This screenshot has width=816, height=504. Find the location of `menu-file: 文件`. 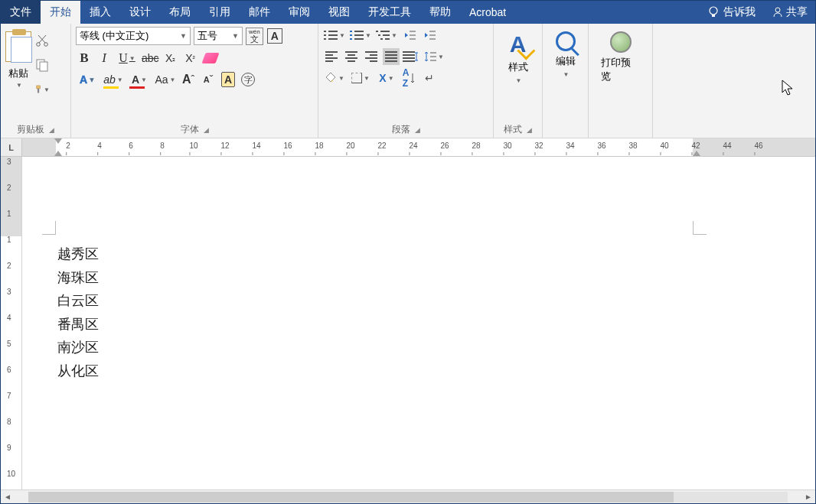

menu-file: 文件 is located at coordinates (21, 12).